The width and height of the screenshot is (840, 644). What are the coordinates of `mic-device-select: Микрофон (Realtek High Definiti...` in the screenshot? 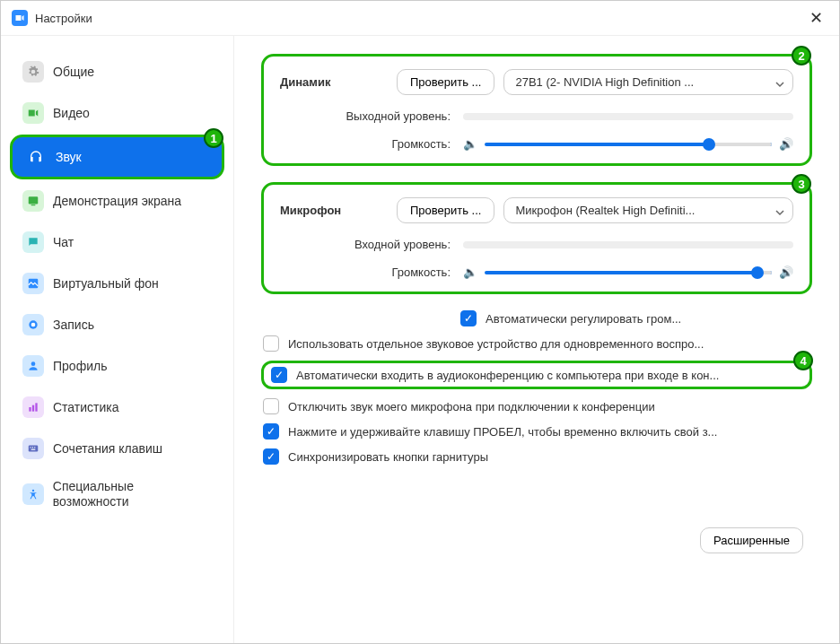 It's located at (648, 210).